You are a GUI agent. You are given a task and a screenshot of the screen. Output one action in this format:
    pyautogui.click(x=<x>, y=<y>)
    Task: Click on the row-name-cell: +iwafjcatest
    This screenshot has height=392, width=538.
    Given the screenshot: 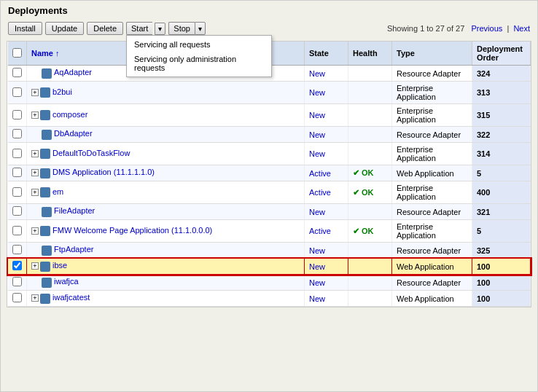 What is the action you would take?
    pyautogui.click(x=166, y=299)
    